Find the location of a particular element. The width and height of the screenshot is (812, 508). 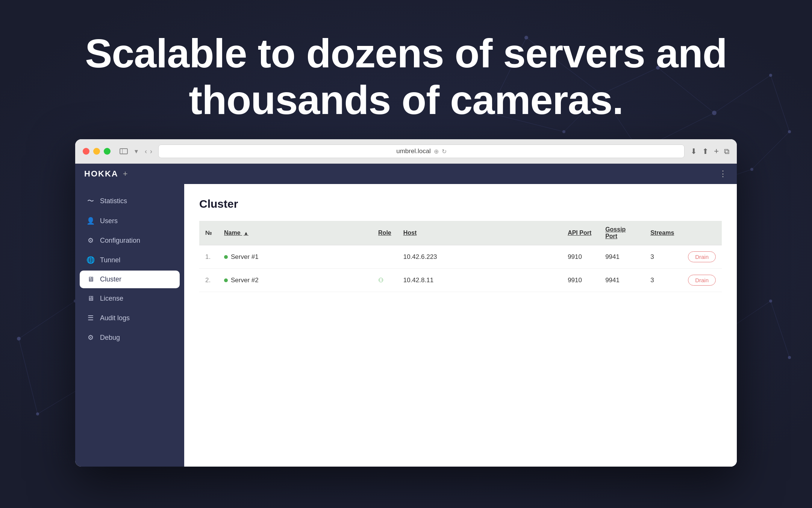

traffic-lights is located at coordinates (97, 151).